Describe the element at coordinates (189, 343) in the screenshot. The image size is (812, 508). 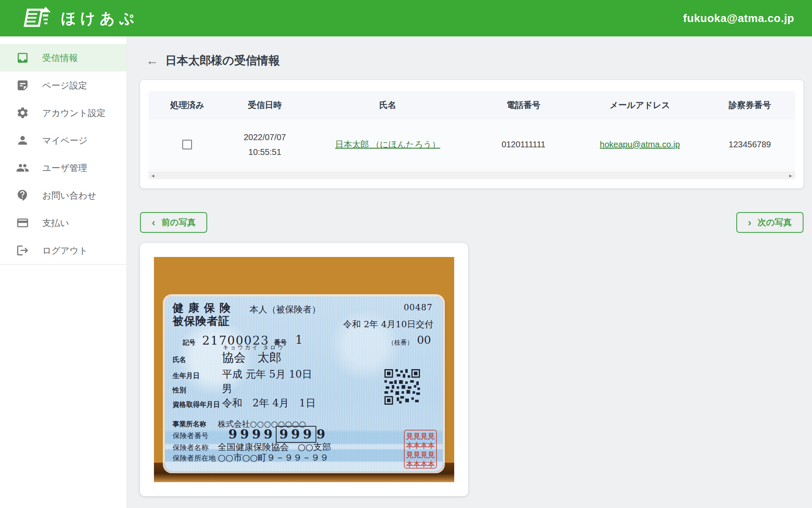
I see `card-symbol-label: 記号` at that location.